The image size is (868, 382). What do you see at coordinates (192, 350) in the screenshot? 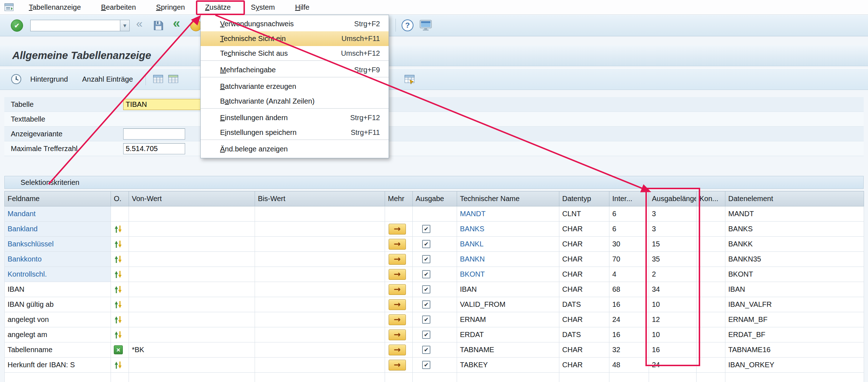
I see `von-wert-cell: *BK` at bounding box center [192, 350].